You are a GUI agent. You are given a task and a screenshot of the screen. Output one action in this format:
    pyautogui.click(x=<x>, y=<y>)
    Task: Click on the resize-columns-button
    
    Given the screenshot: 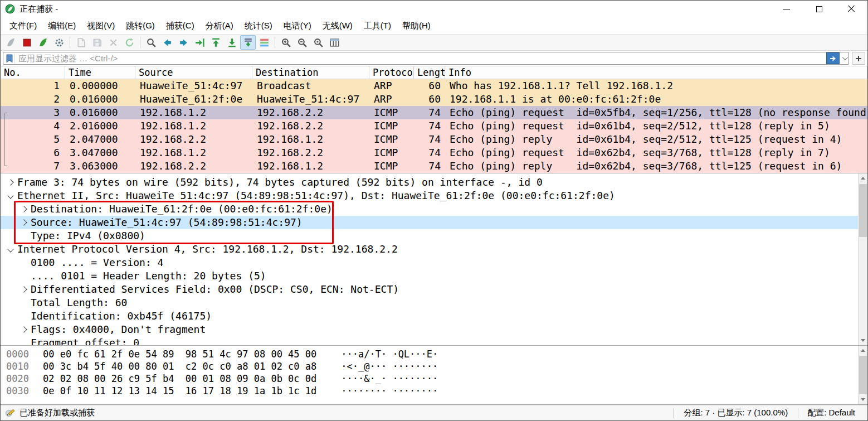 What is the action you would take?
    pyautogui.click(x=334, y=42)
    